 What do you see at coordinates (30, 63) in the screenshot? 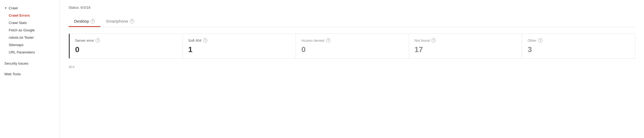
I see `sidebar-item-security-issues: Security Issues` at bounding box center [30, 63].